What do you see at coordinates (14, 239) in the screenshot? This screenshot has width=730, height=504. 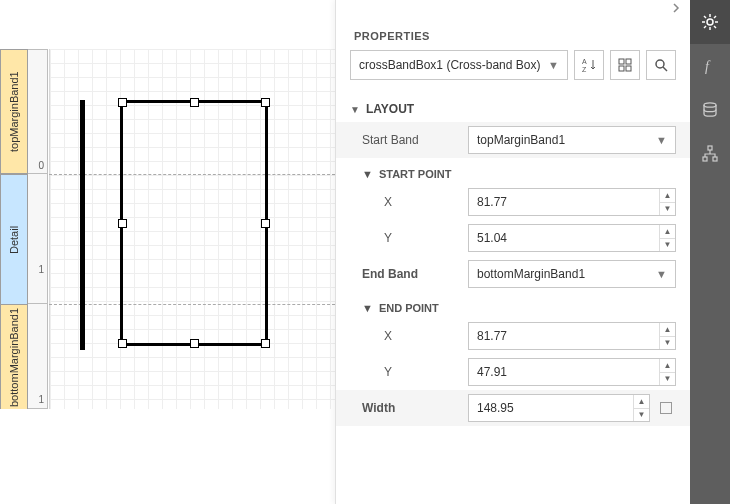 I see `band-label-detail: Detail` at bounding box center [14, 239].